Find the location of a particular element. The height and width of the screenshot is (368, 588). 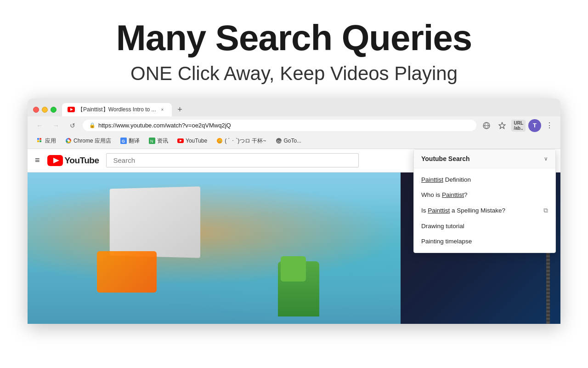

yt-bm-icon is located at coordinates (181, 141).